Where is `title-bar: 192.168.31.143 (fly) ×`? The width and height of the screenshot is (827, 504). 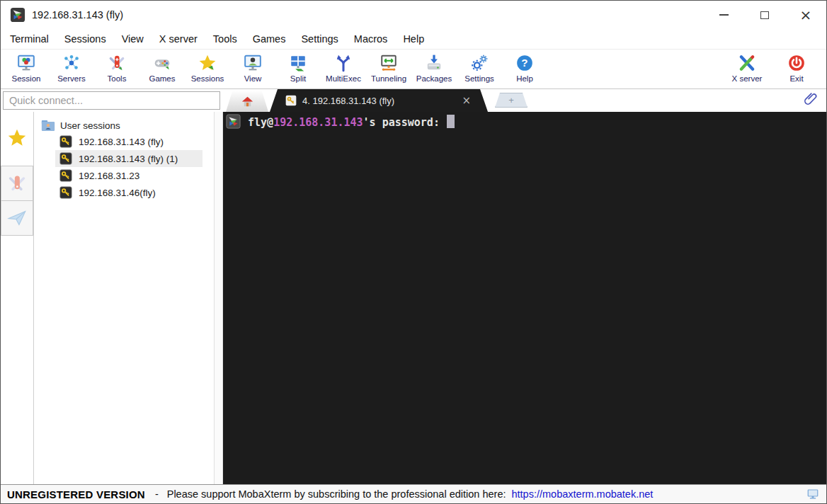 title-bar: 192.168.31.143 (fly) × is located at coordinates (414, 15).